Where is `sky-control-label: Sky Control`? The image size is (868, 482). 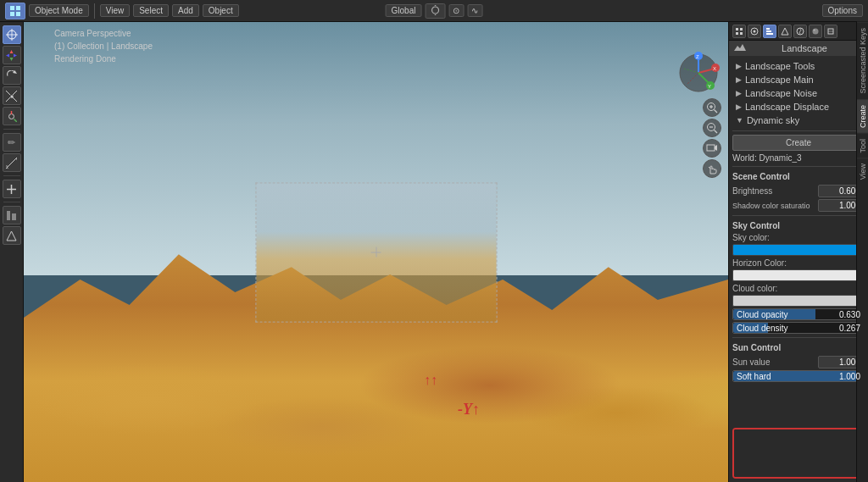
sky-control-label: Sky Control is located at coordinates (756, 225).